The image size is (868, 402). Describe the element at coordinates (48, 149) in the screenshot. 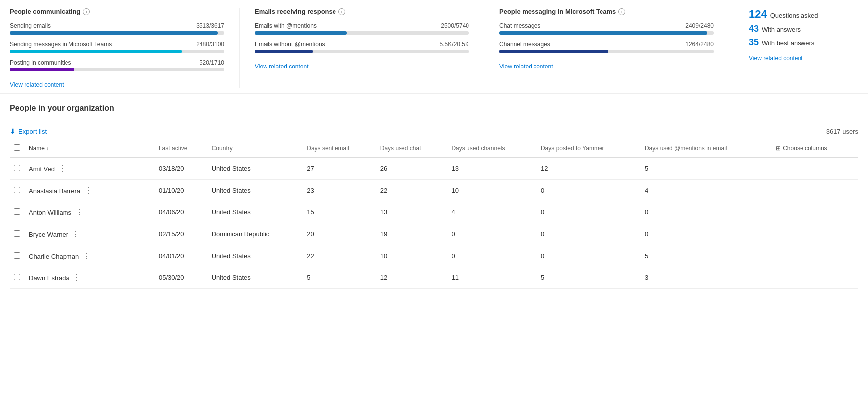

I see `name-sort-icon: ↓` at that location.